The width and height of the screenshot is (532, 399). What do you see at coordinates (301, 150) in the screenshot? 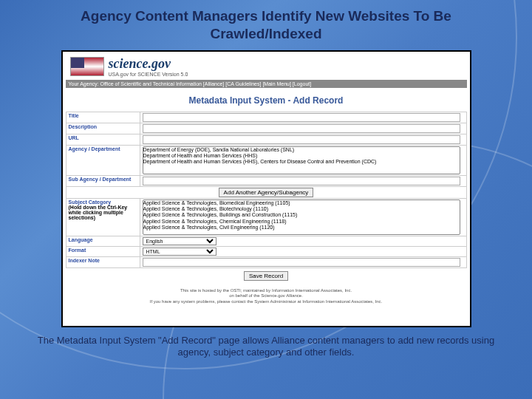
I see `agency-option: Department of Energy (DOE), Sandia Natio…` at bounding box center [301, 150].